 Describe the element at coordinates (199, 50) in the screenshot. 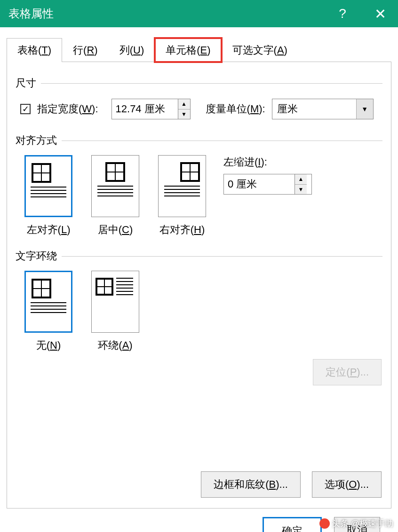

I see `tab-bar: 表格(T) 行(R) 列(U) 单元格(E) 可选文字(A)` at that location.